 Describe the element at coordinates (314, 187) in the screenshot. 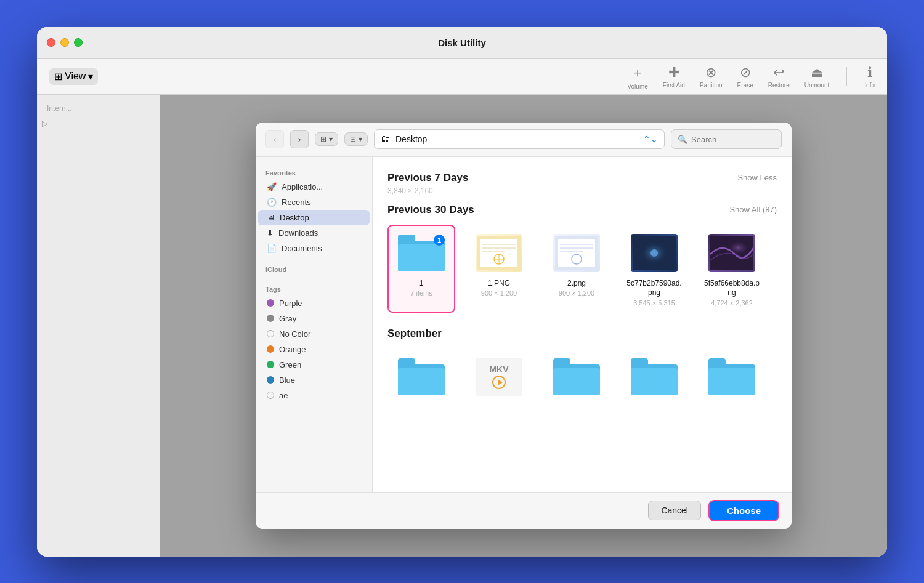

I see `panel-sidebar-item-applications: 🚀 Applicatio...` at that location.